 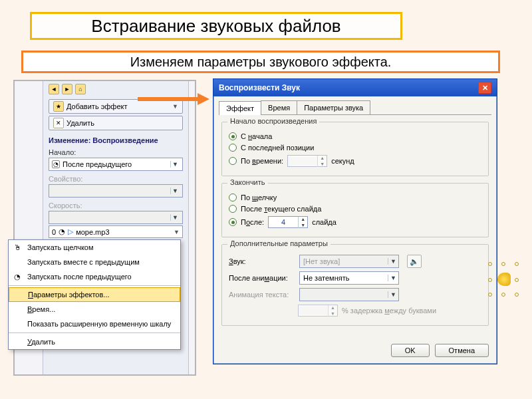 What do you see at coordinates (355, 105) in the screenshot?
I see `dialog-tabs: Эффект Время Параметры звука` at bounding box center [355, 105].